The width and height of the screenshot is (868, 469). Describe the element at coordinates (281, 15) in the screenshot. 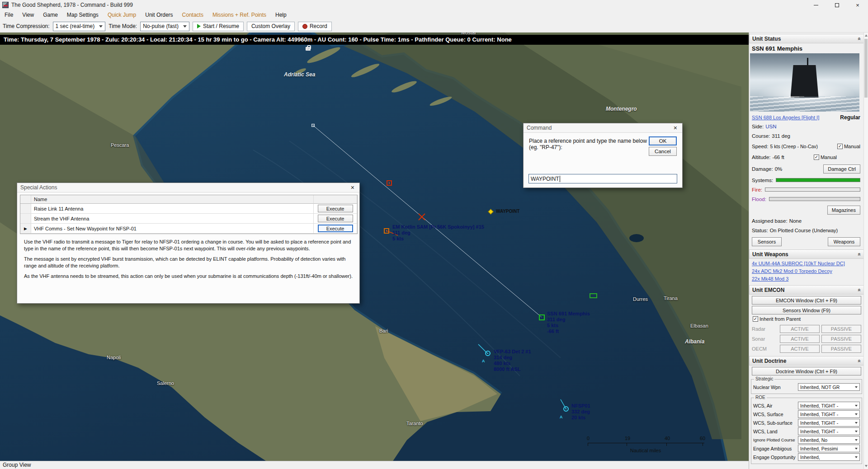

I see `menu-help: Help` at that location.